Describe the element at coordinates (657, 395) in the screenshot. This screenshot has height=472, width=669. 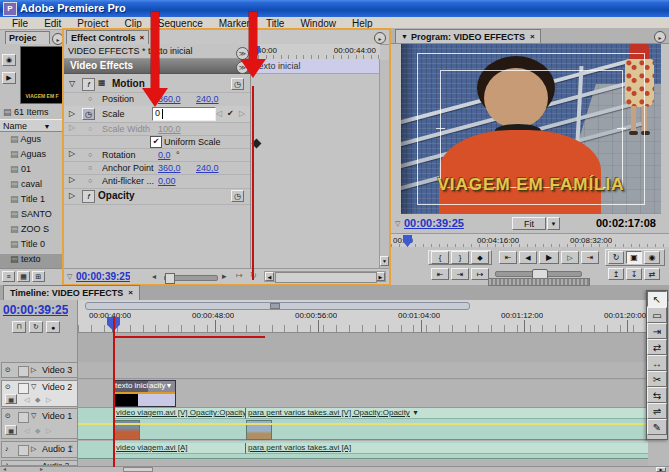
I see `slip-tool: ⇆` at that location.